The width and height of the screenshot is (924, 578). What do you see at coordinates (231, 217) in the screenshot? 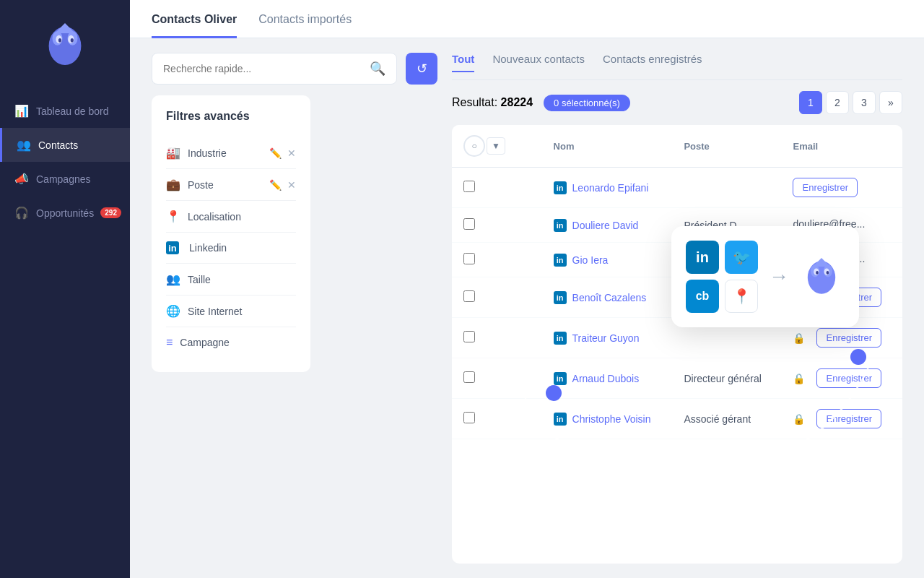
I see `filter-localisation: 📍 Localisation` at bounding box center [231, 217].